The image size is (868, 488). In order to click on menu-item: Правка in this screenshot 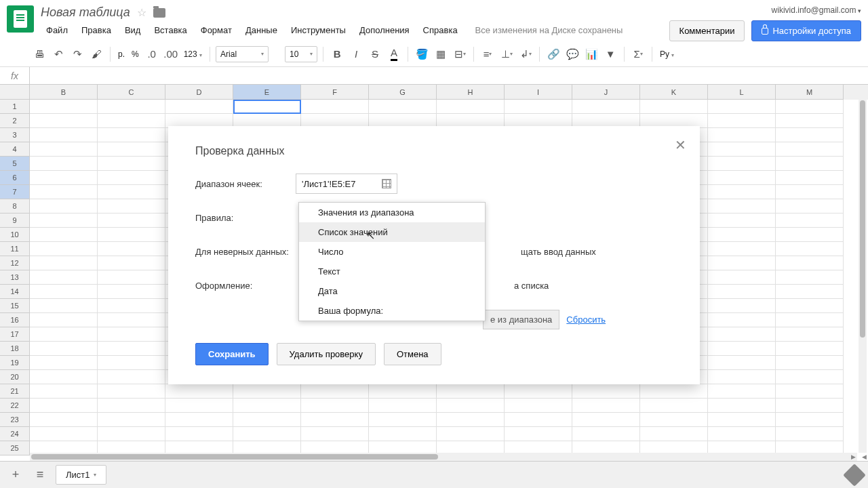, I will do `click(96, 30)`.